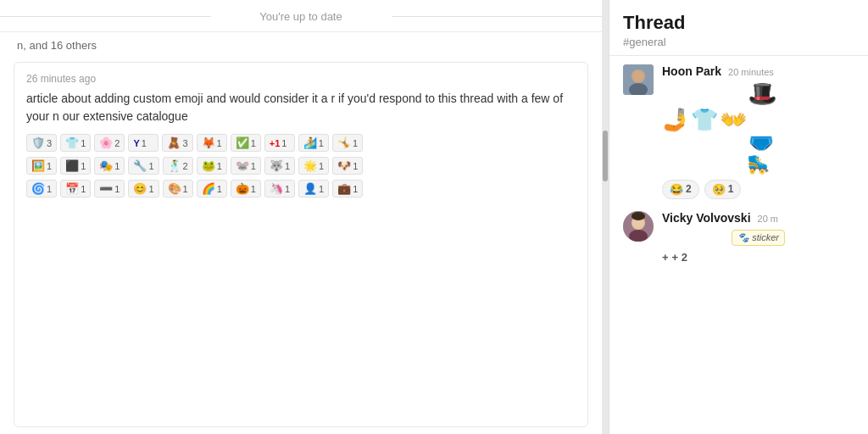 This screenshot has height=434, width=868. Describe the element at coordinates (758, 128) in the screenshot. I see `emoji-art: 🎩 🤳👕👐 🩲 🛼` at that location.